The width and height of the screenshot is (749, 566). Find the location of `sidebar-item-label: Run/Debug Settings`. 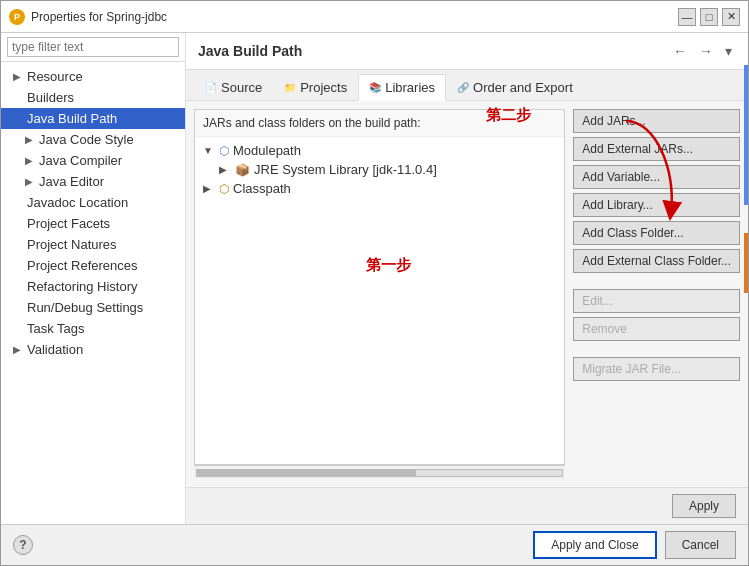

sidebar-item-label: Run/Debug Settings is located at coordinates (85, 308).